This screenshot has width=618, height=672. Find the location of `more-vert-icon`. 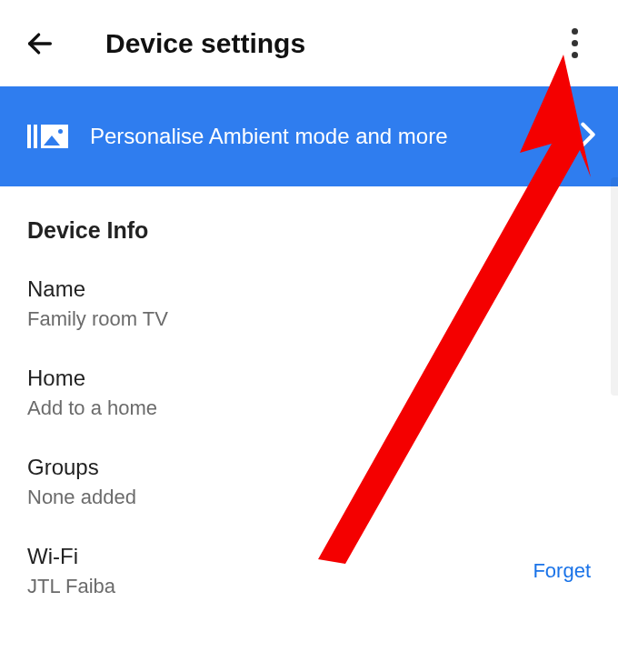

more-vert-icon is located at coordinates (574, 31).